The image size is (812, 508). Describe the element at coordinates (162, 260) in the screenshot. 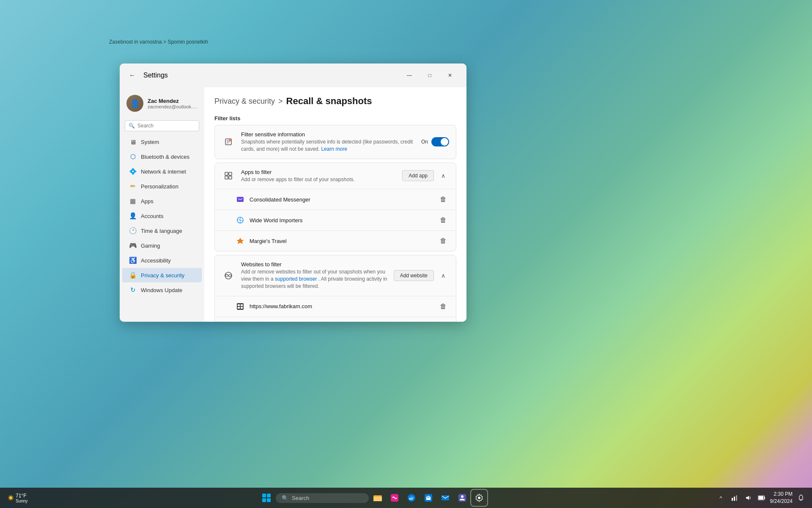

I see `sidebar-item-accessibility: ♿ Accessibility` at that location.